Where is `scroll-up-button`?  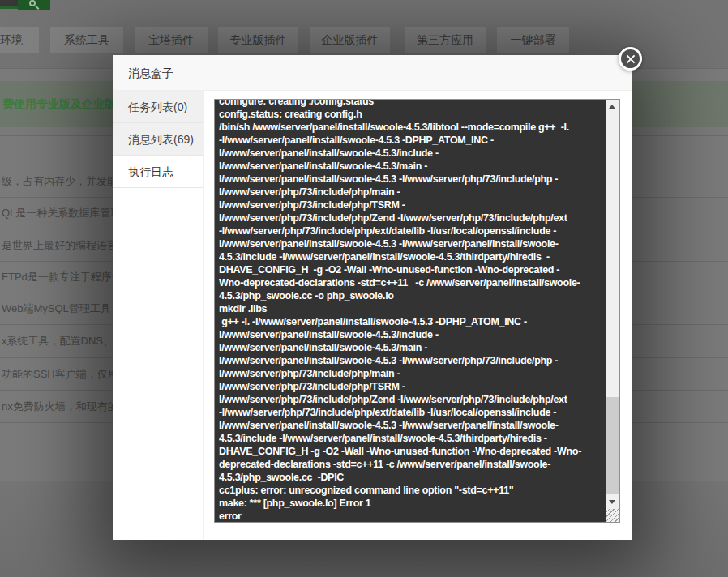
scroll-up-button is located at coordinates (613, 107).